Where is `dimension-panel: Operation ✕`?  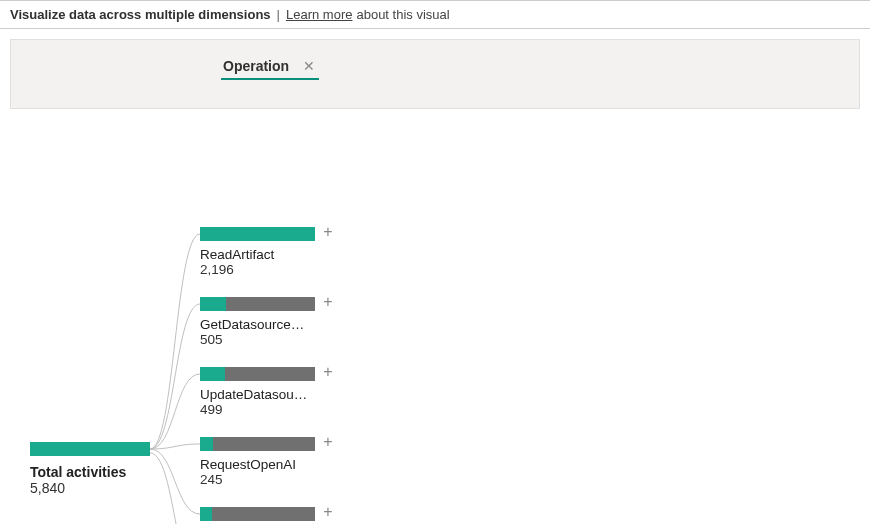 dimension-panel: Operation ✕ is located at coordinates (435, 74).